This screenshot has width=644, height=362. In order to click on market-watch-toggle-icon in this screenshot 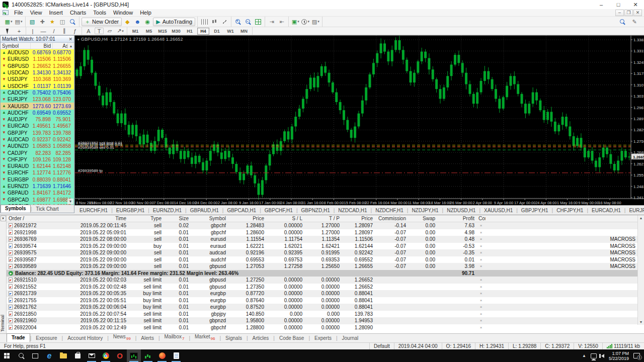, I will do `click(72, 22)`.